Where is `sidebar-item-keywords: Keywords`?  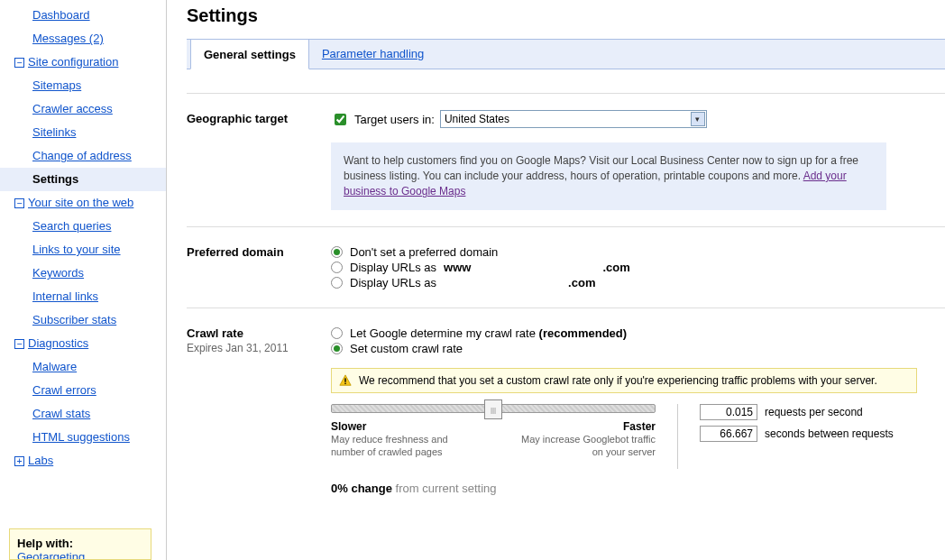
sidebar-item-keywords: Keywords is located at coordinates (83, 273).